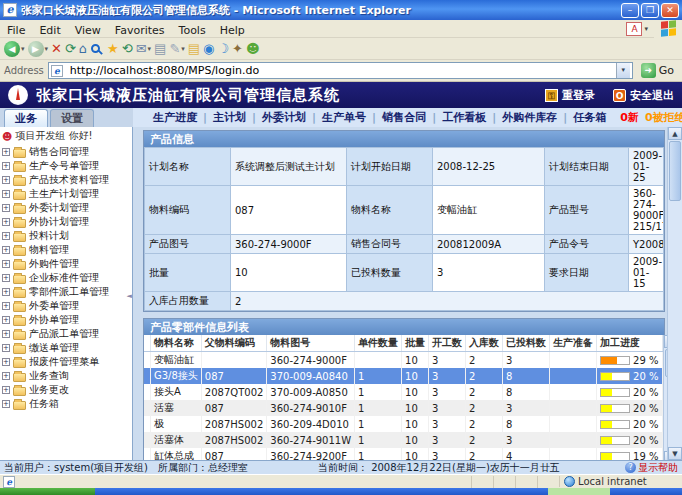 Image resolution: width=682 pixels, height=495 pixels. What do you see at coordinates (16, 30) in the screenshot?
I see `menu-item-file: File` at bounding box center [16, 30].